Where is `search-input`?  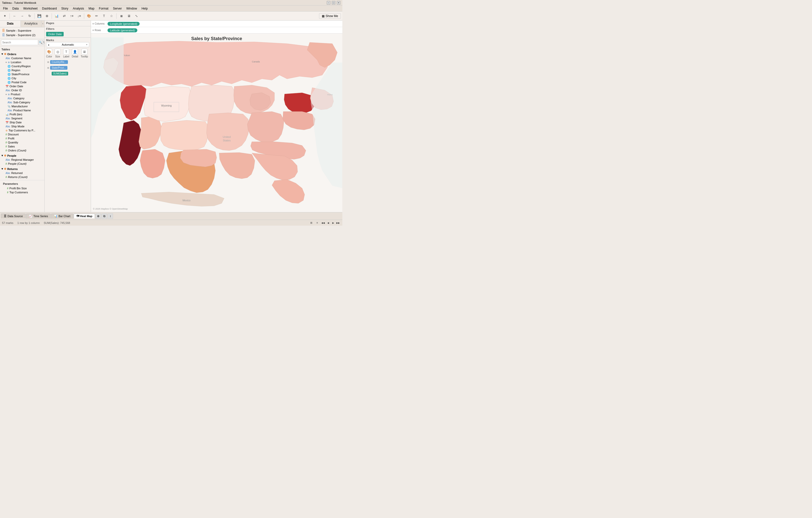 search-input is located at coordinates (20, 43).